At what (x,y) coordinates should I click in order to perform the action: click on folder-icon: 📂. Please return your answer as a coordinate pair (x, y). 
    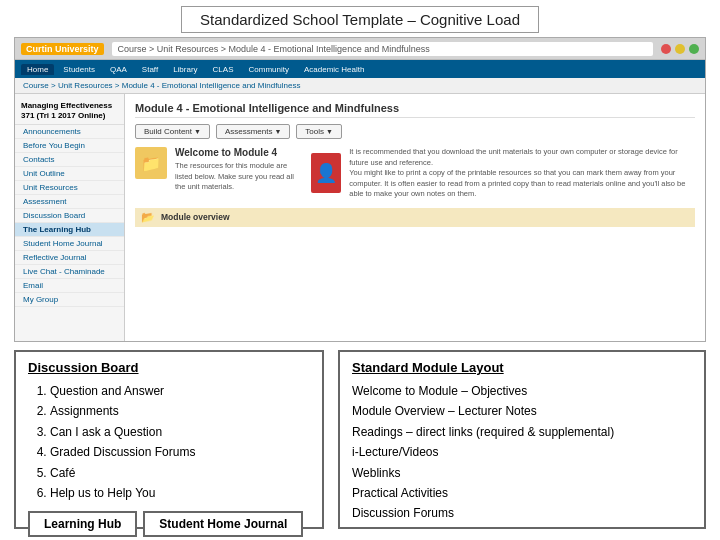
    Looking at the image, I should click on (148, 218).